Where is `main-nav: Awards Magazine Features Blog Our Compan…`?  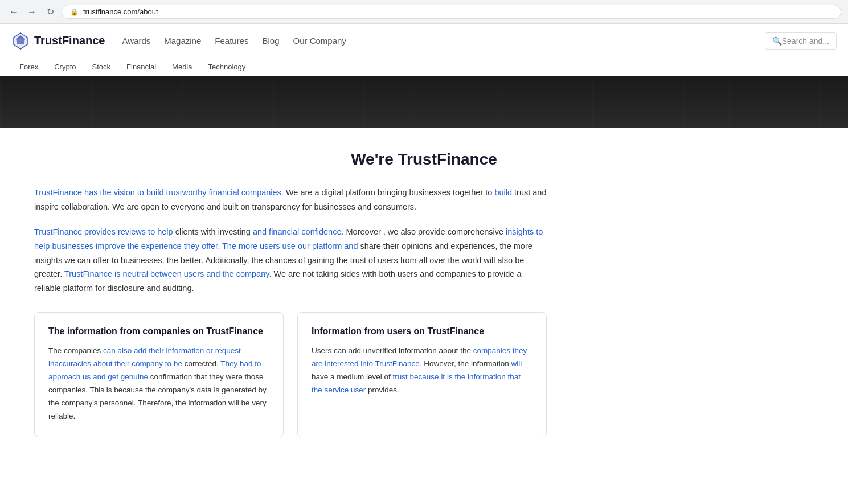
main-nav: Awards Magazine Features Blog Our Compan… is located at coordinates (443, 41).